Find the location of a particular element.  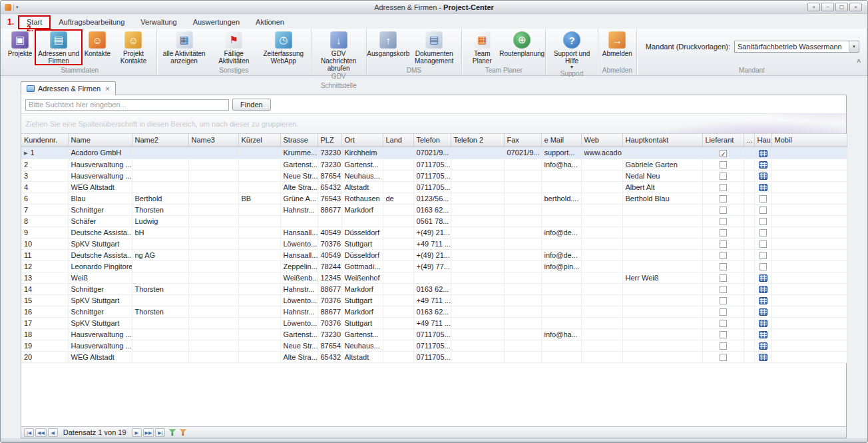

table-row: 15SpKV StuttgartLöwento...70376Stuttgart… is located at coordinates (434, 300).